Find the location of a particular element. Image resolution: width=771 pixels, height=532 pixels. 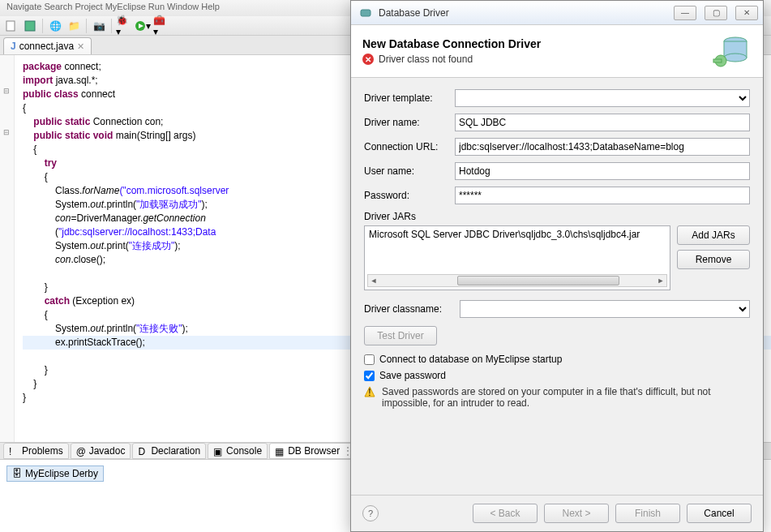

maximize-button: ▢ is located at coordinates (716, 13).